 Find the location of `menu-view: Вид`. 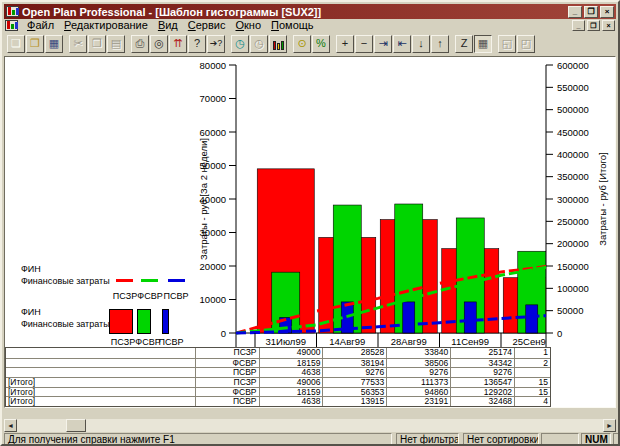

menu-view: Вид is located at coordinates (168, 26).